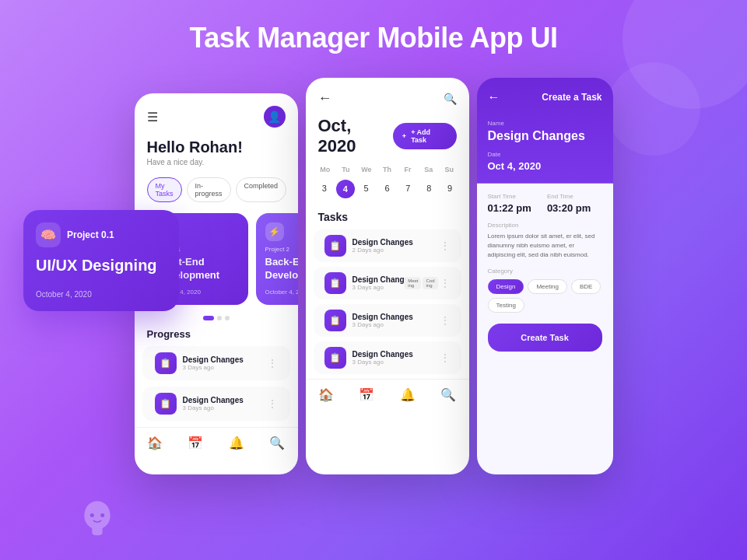  Describe the element at coordinates (335, 358) in the screenshot. I see `cal-task4-icon: 📋` at that location.